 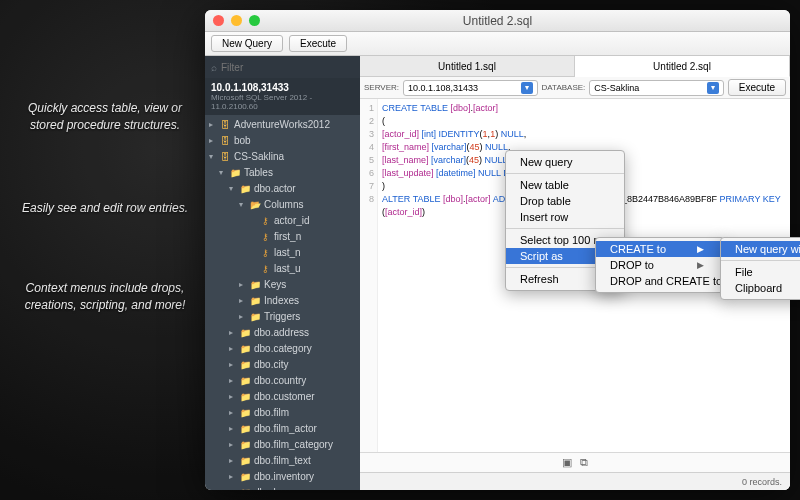 What do you see at coordinates (565, 185) in the screenshot?
I see `menu-item-new-table: New table` at bounding box center [565, 185].